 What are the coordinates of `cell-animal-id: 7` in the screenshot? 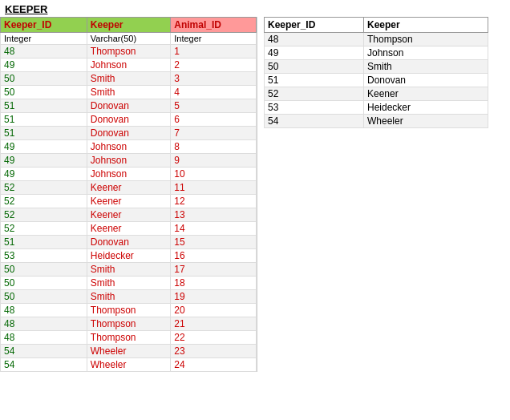 It's located at (213, 133).